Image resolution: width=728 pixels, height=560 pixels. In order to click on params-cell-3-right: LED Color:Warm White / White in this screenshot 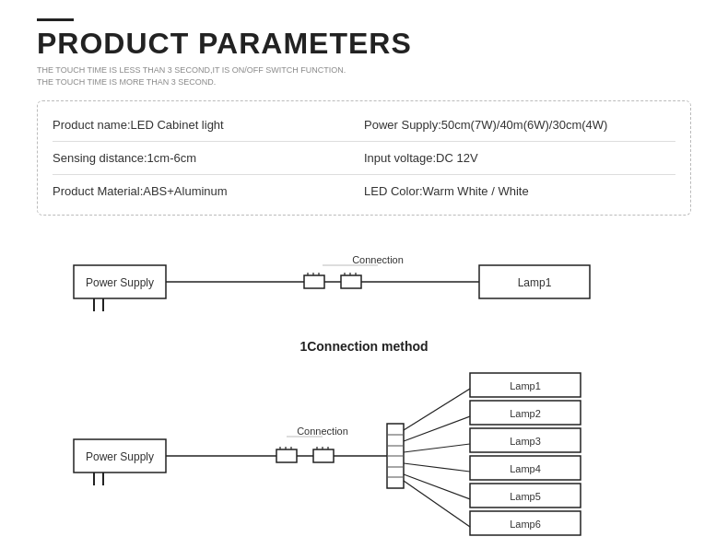, I will do `click(520, 192)`.